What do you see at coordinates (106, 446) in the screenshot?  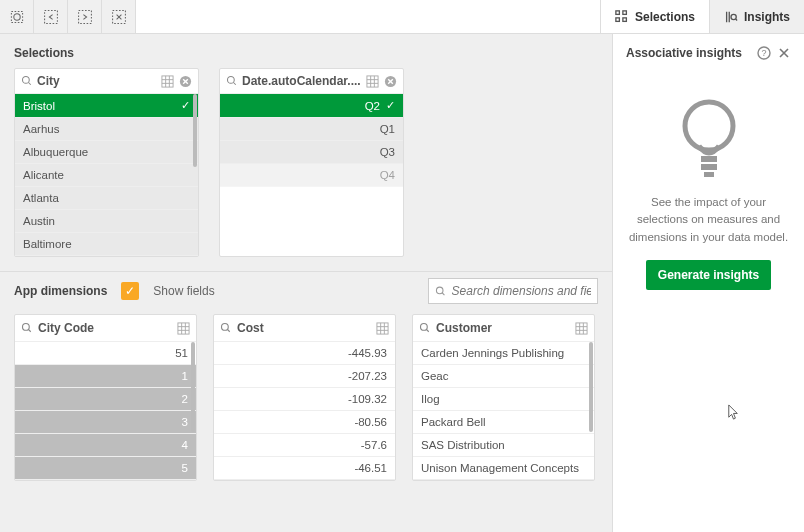 I see `list-item: 4` at bounding box center [106, 446].